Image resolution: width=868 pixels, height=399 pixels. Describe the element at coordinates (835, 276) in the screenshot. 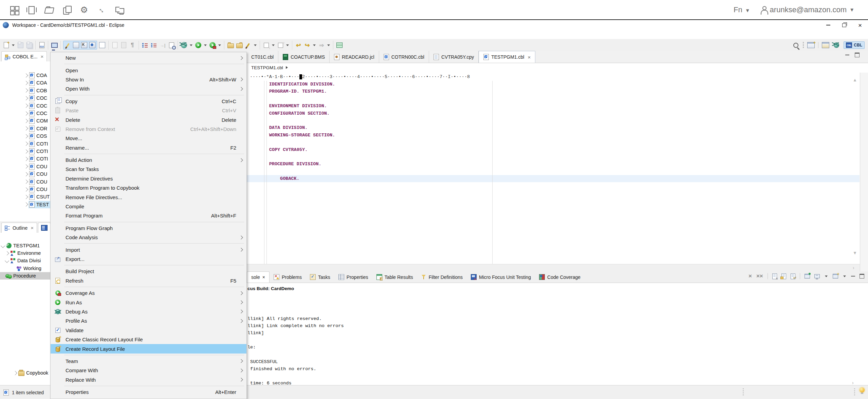

I see `open-console-icon` at that location.